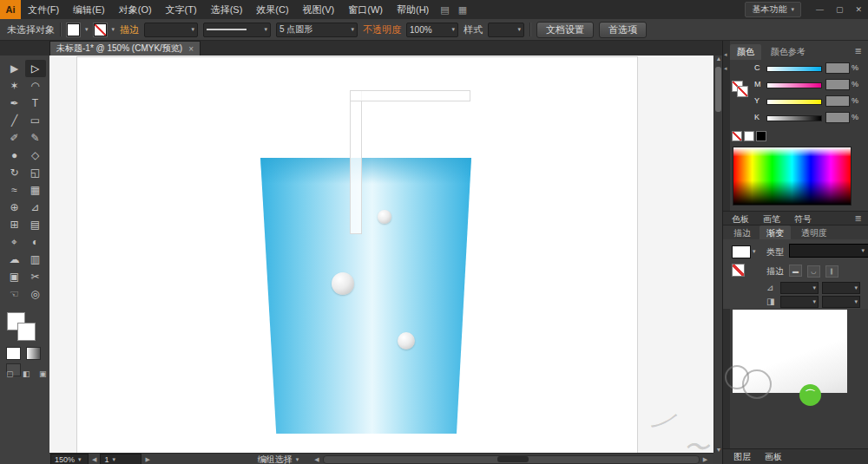 The width and height of the screenshot is (868, 464). I want to click on stroke-along-button: ◡, so click(814, 271).